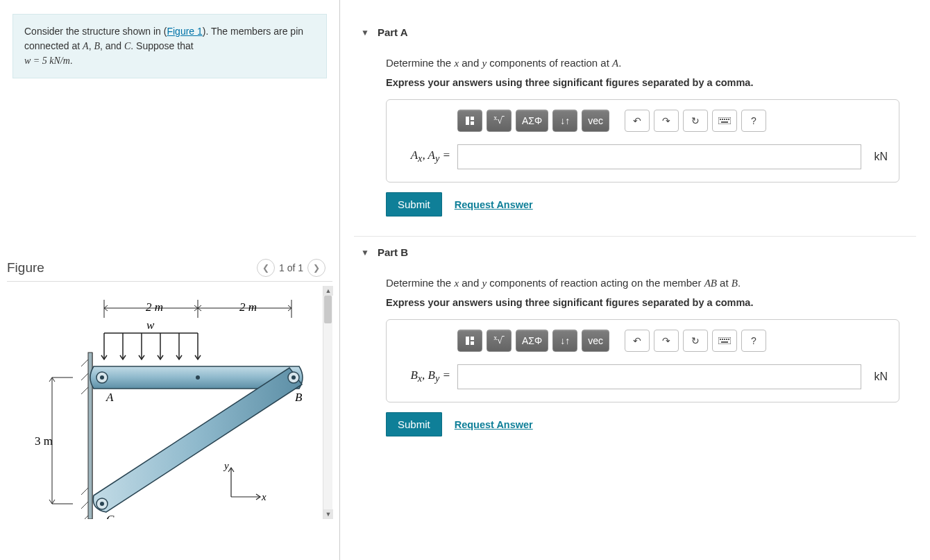 This screenshot has width=930, height=560. Describe the element at coordinates (248, 307) in the screenshot. I see `dim-2m-2: 2 m` at that location.